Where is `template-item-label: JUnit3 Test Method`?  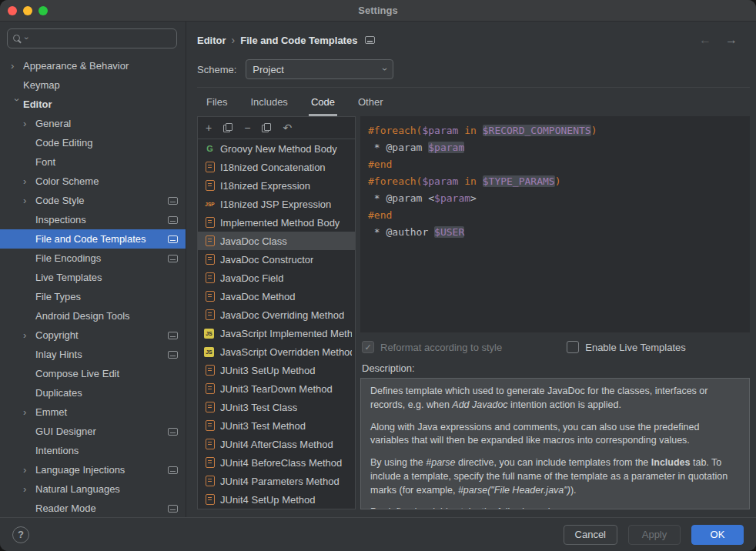
template-item-label: JUnit3 Test Method is located at coordinates (263, 426).